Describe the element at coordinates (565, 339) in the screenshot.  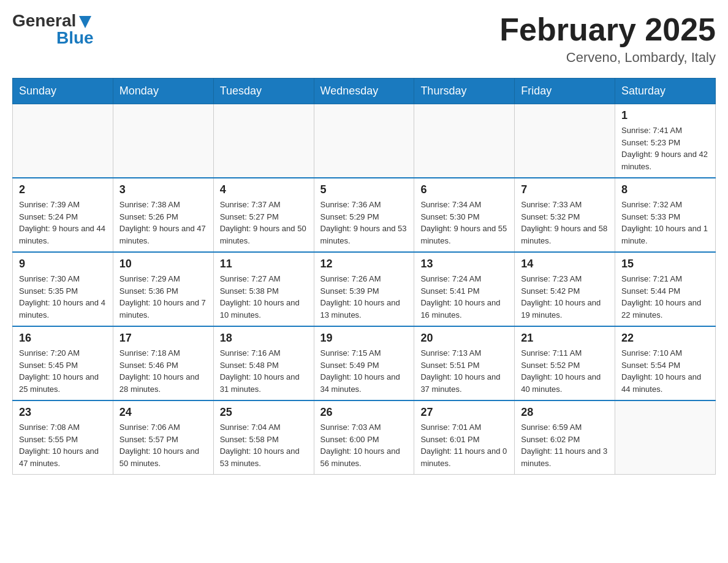
I see `day-number: 21` at that location.